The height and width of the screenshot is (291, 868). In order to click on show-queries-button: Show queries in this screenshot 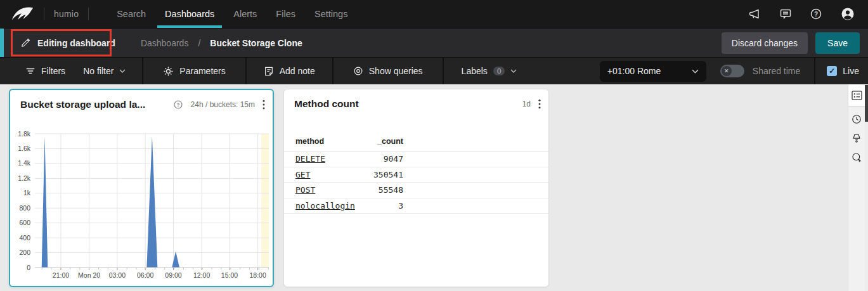, I will do `click(388, 71)`.